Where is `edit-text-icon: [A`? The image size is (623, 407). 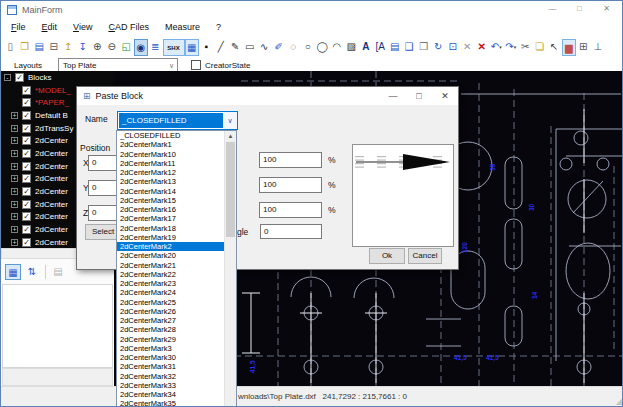
edit-text-icon: [A is located at coordinates (380, 48).